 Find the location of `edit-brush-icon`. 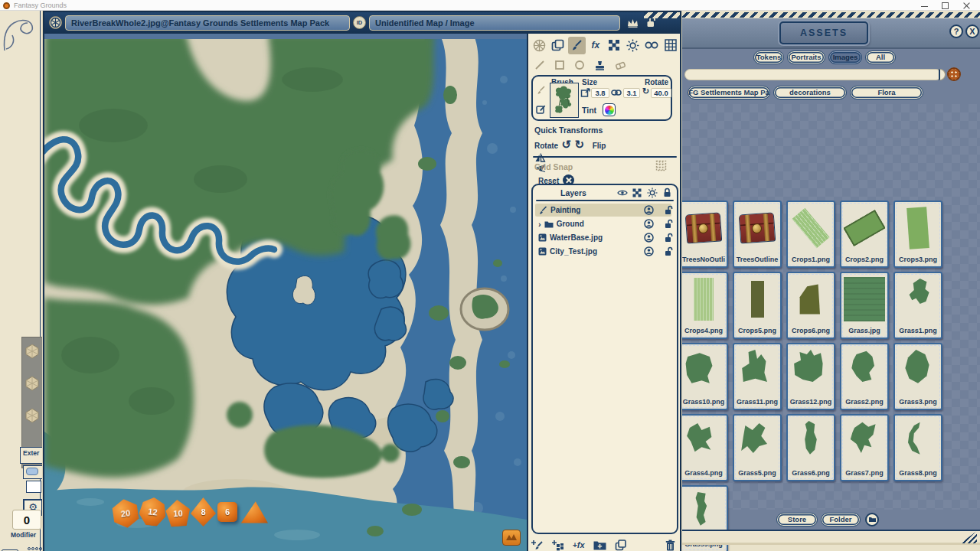

edit-brush-icon is located at coordinates (541, 109).